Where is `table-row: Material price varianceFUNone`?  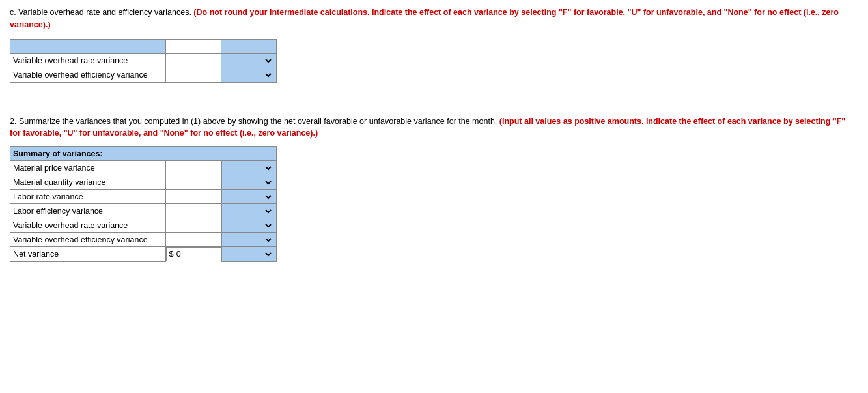
table-row: Material price varianceFUNone is located at coordinates (143, 168).